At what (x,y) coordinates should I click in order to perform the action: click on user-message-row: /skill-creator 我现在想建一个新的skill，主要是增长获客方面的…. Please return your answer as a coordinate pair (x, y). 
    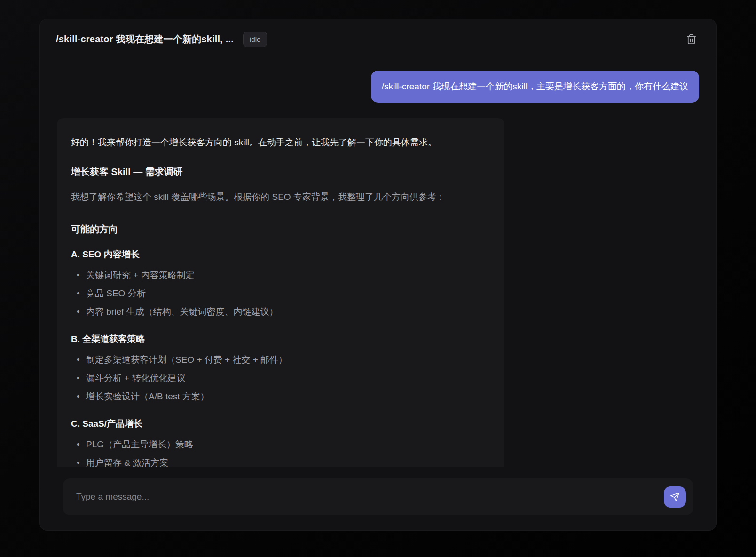
    Looking at the image, I should click on (378, 87).